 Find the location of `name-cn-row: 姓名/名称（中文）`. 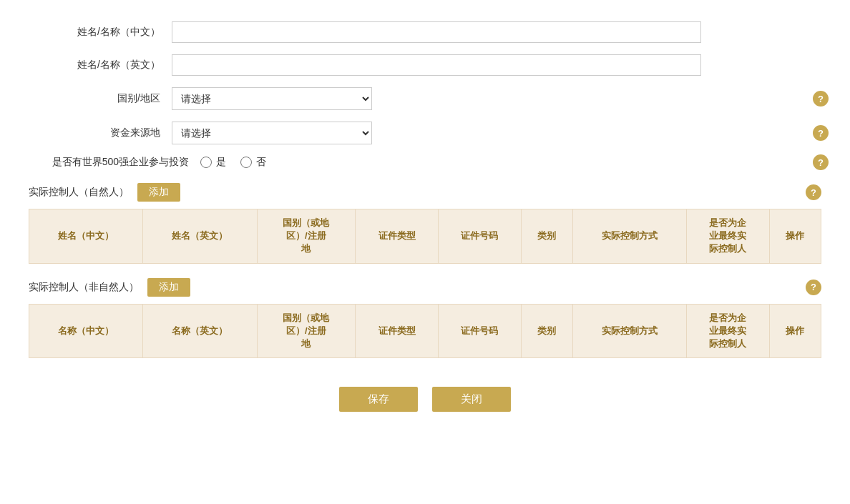

name-cn-row: 姓名/名称（中文） is located at coordinates (425, 32).